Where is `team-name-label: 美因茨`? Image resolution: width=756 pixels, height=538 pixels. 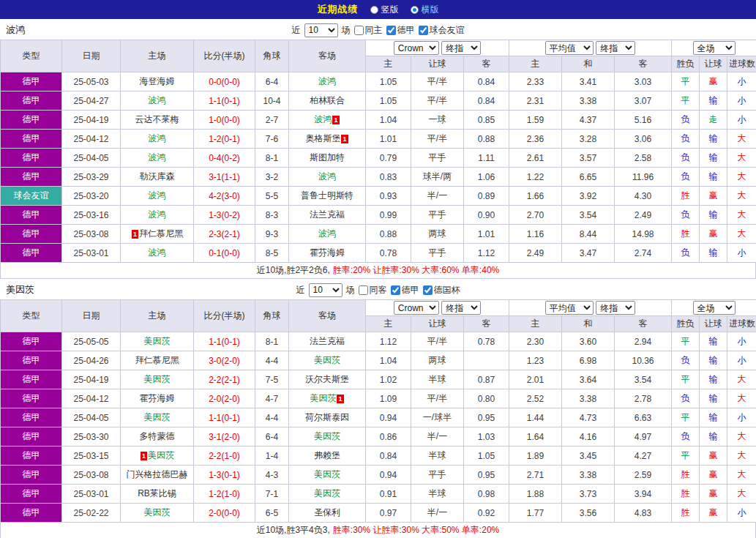
team-name-label: 美因茨 is located at coordinates (20, 290).